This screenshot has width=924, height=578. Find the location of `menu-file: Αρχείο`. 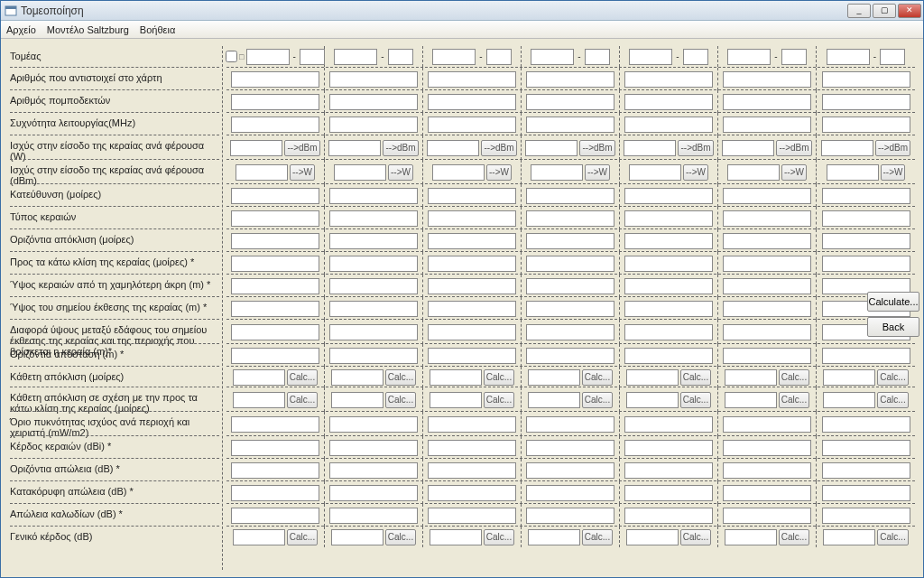

menu-file: Αρχείο is located at coordinates (22, 30).